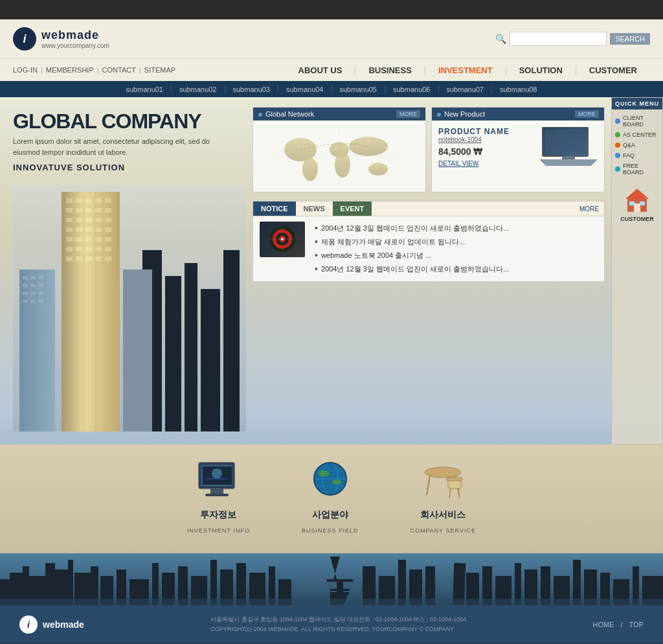  Describe the element at coordinates (145, 89) in the screenshot. I see `submenu-item-1: submanu01` at that location.